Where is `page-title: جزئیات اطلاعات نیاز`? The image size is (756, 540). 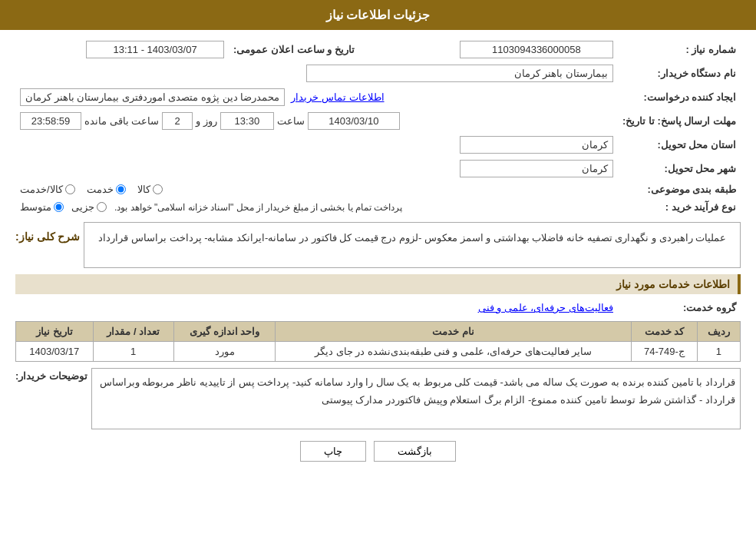
page-title: جزئیات اطلاعات نیاز is located at coordinates (378, 15).